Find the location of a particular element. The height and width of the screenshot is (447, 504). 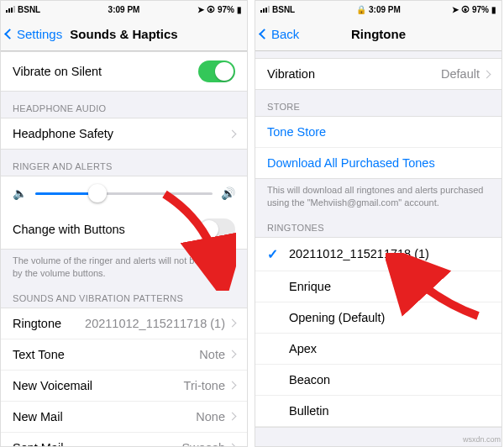

vibrate-silent-toggle is located at coordinates (217, 71).